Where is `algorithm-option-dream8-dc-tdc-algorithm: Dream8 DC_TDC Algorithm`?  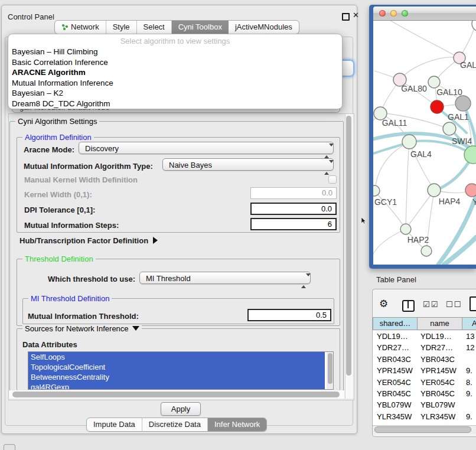 algorithm-option-dream8-dc-tdc-algorithm: Dream8 DC_TDC Algorithm is located at coordinates (175, 104).